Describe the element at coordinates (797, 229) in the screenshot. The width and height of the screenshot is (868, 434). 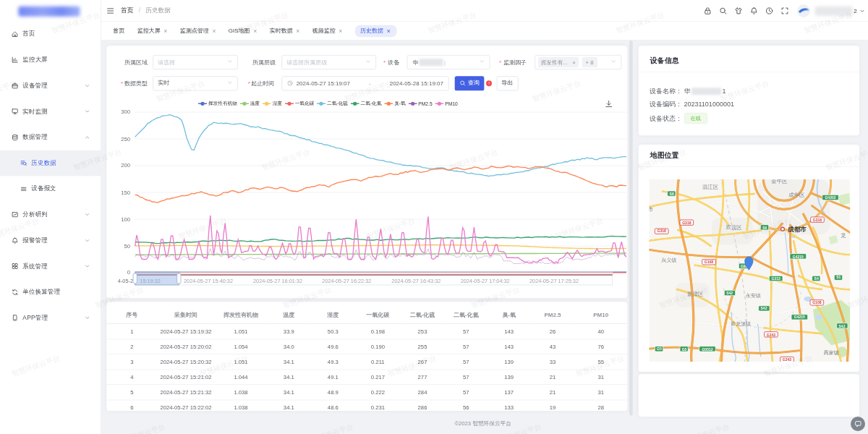
I see `svg-text: 成都市` at that location.